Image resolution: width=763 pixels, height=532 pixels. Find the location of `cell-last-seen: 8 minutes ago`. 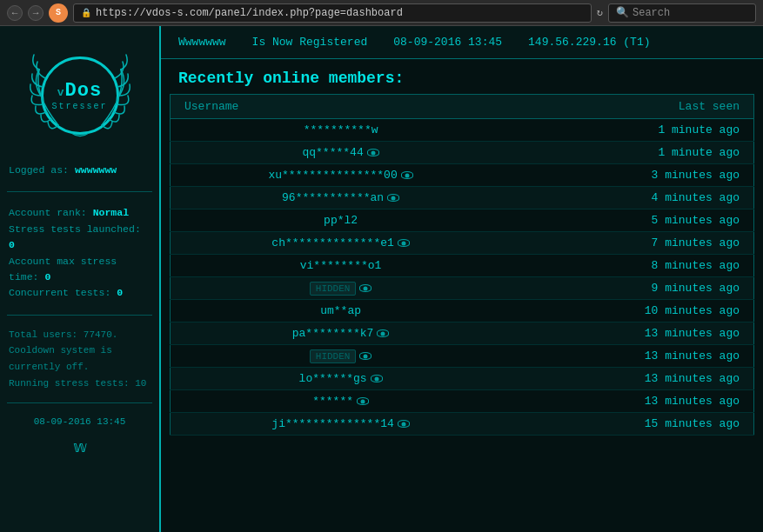

cell-last-seen: 8 minutes ago is located at coordinates (632, 266).